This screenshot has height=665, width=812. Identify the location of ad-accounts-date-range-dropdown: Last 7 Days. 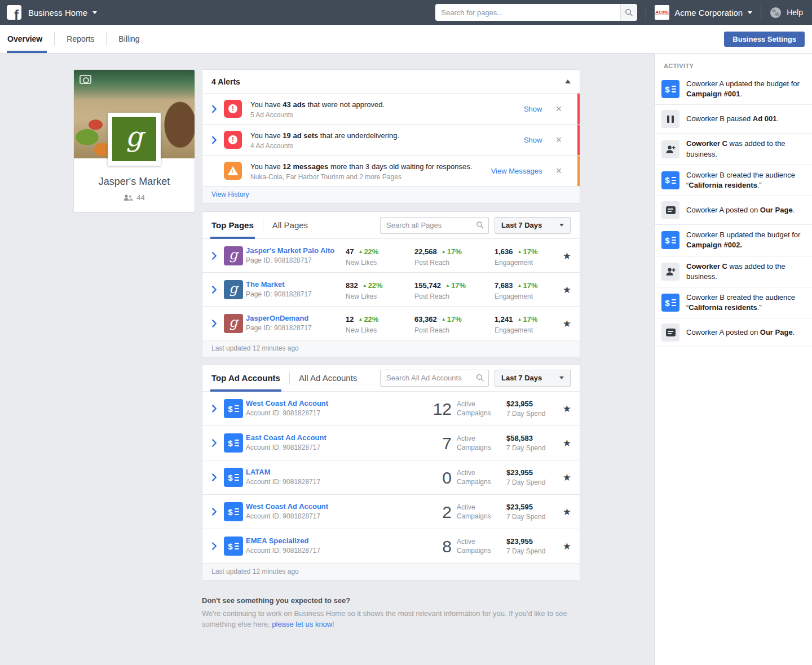
(532, 378).